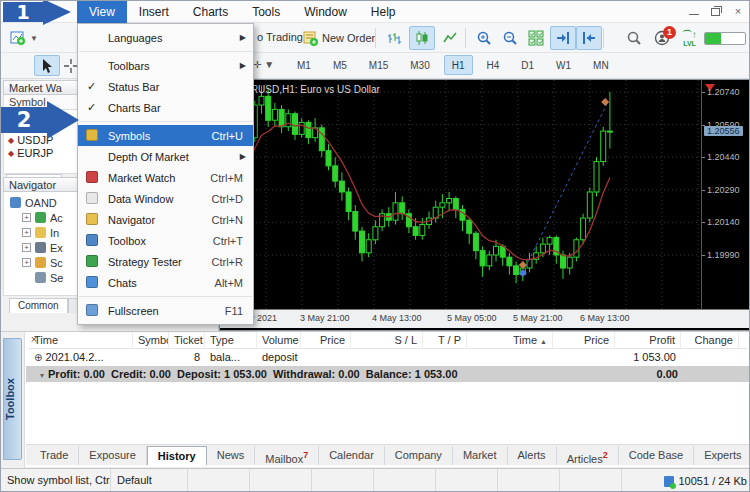 This screenshot has height=492, width=750. Describe the element at coordinates (494, 65) in the screenshot. I see `timeframe-h4: H4` at that location.